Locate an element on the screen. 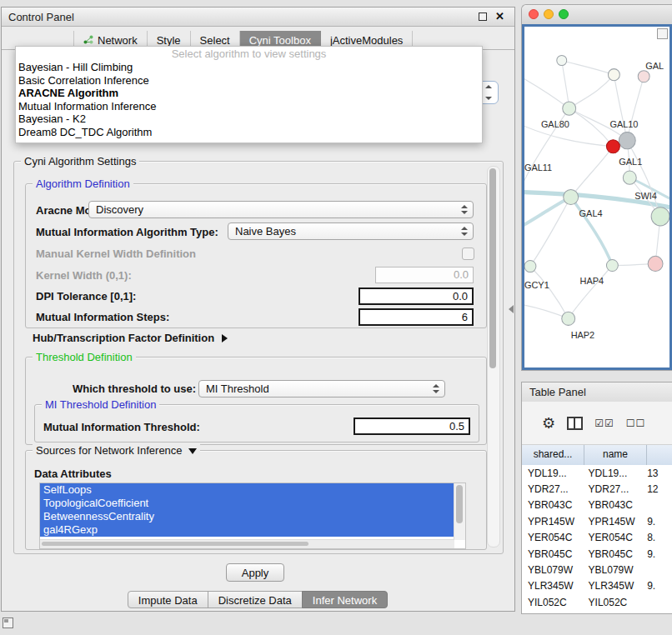 This screenshot has height=635, width=672. attribute-item-topologicalcoefficient: TopologicalCoefficient is located at coordinates (247, 503).